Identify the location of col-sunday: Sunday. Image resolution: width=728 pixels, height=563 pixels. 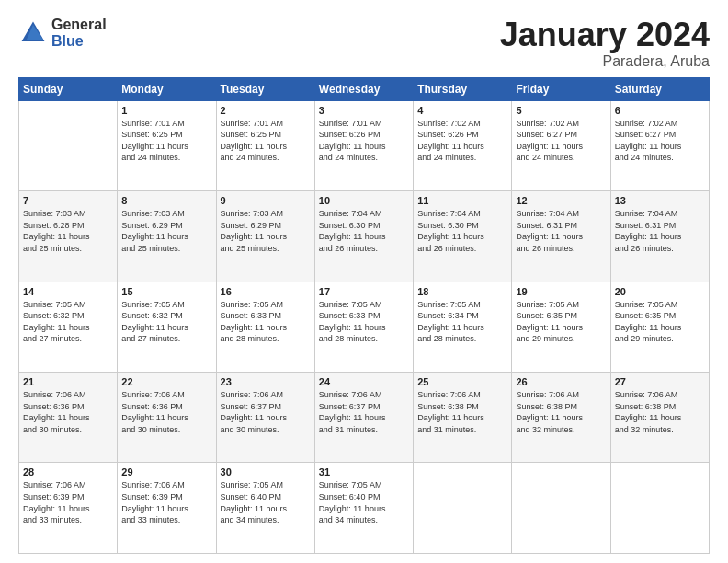
(68, 88).